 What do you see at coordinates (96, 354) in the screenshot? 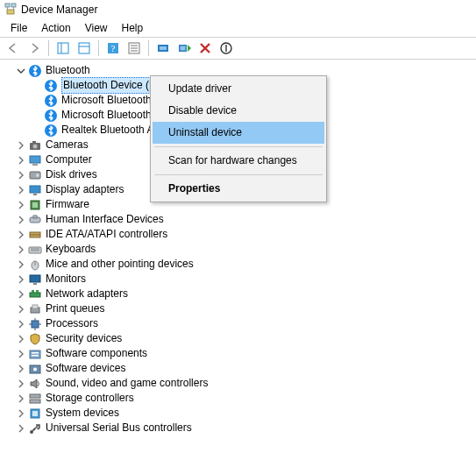
I see `category-label: Software components` at bounding box center [96, 354].